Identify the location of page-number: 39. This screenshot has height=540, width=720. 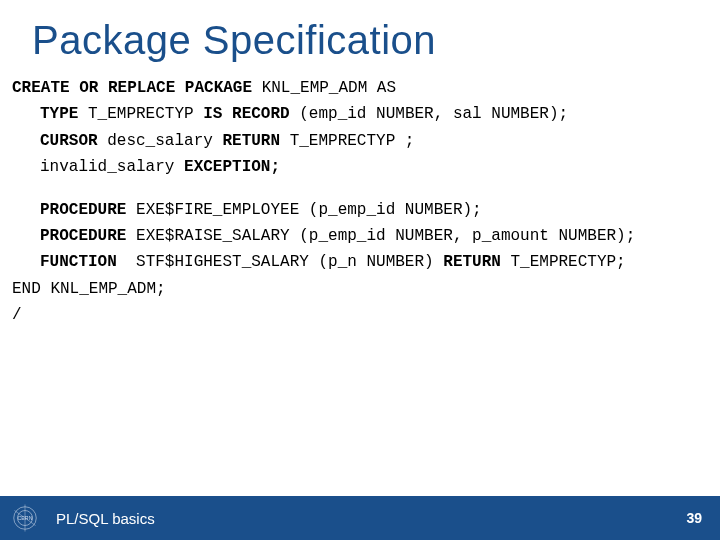
(694, 518).